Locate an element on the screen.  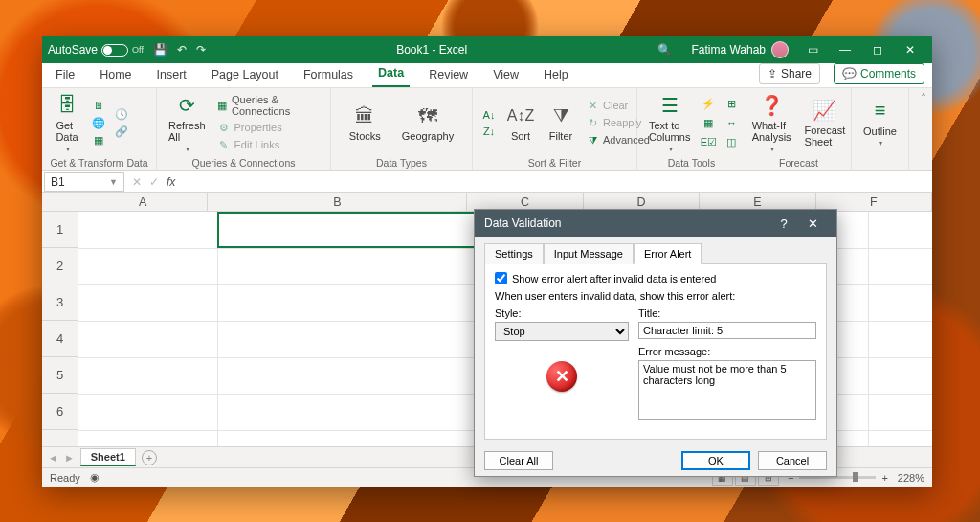
autosave-toggle: AutoSave Off is located at coordinates (96, 50).